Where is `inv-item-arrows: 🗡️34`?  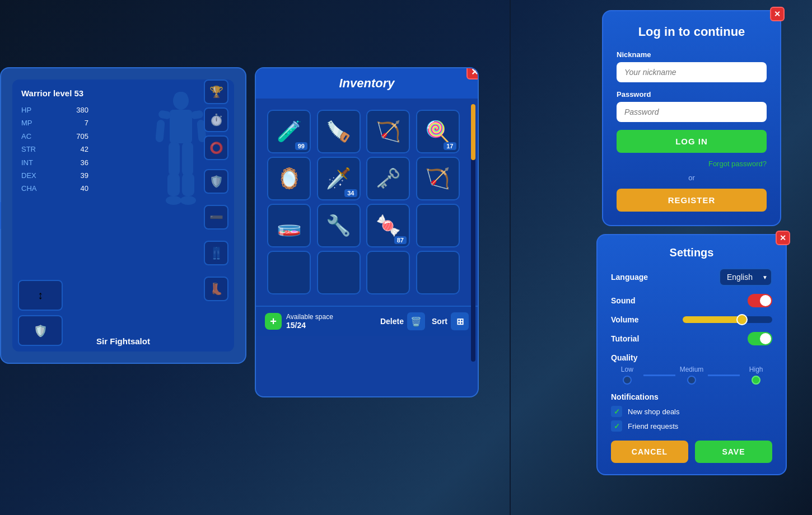 inv-item-arrows: 🗡️34 is located at coordinates (339, 179).